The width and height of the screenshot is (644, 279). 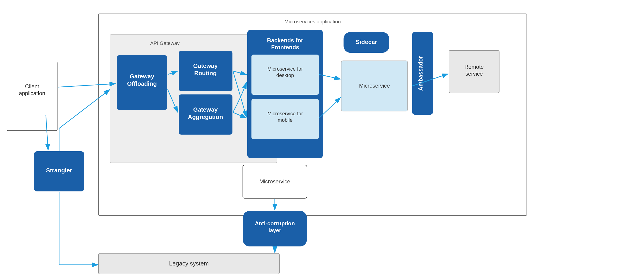 I want to click on remote-service-label1: Remote, so click(x=474, y=67).